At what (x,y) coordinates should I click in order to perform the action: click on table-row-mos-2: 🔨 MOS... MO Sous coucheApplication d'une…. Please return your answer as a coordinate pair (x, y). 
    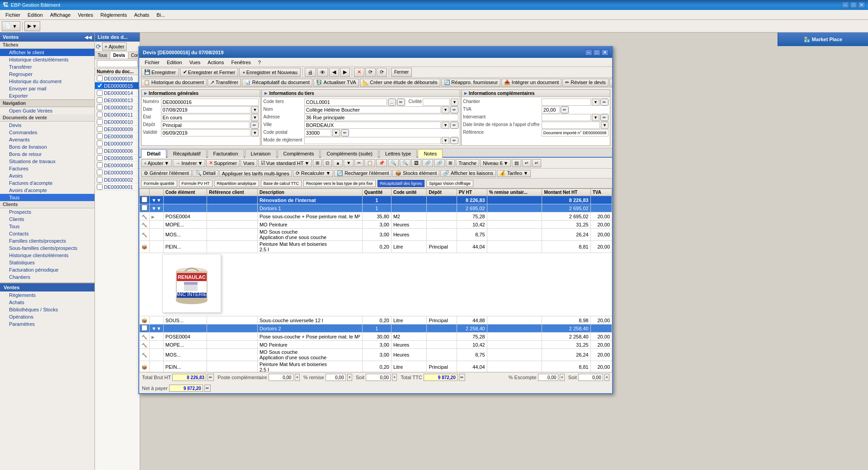
    Looking at the image, I should click on (376, 355).